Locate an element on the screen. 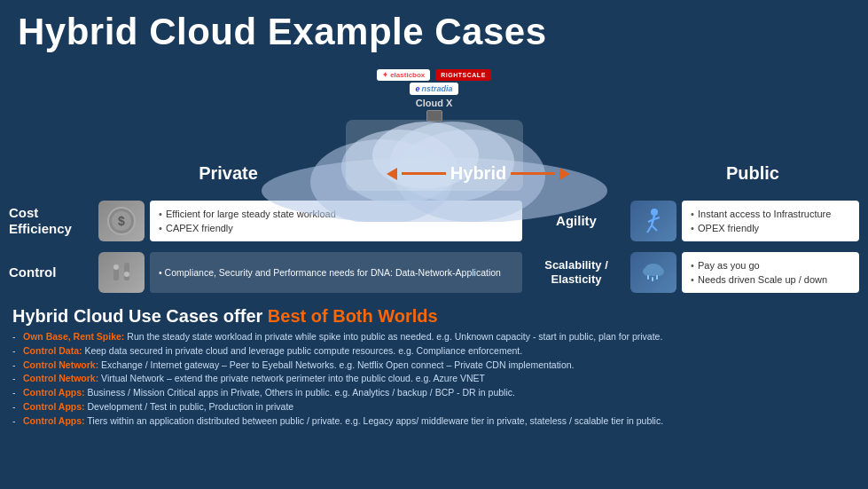 The height and width of the screenshot is (489, 868). spacer-left is located at coordinates (78, 174).